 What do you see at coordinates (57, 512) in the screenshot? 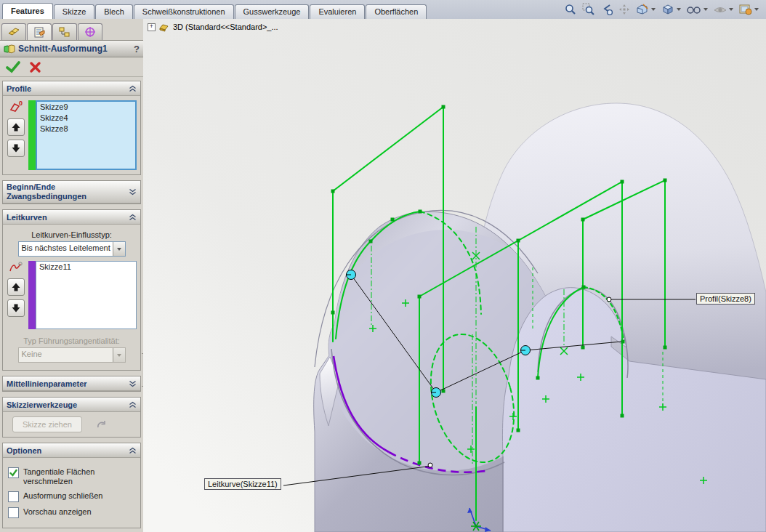
I see `checkbox-label: Vorschau anzeigen` at bounding box center [57, 512].